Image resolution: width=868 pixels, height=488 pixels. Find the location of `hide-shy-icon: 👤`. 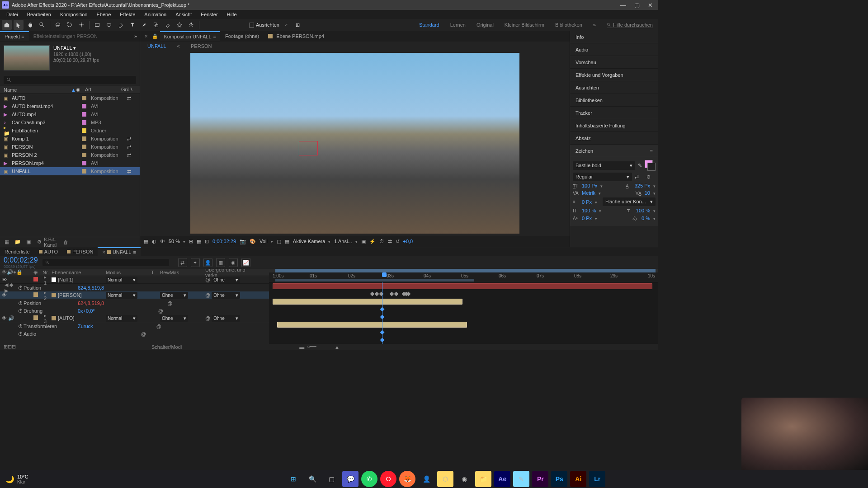

hide-shy-icon: 👤 is located at coordinates (208, 263).